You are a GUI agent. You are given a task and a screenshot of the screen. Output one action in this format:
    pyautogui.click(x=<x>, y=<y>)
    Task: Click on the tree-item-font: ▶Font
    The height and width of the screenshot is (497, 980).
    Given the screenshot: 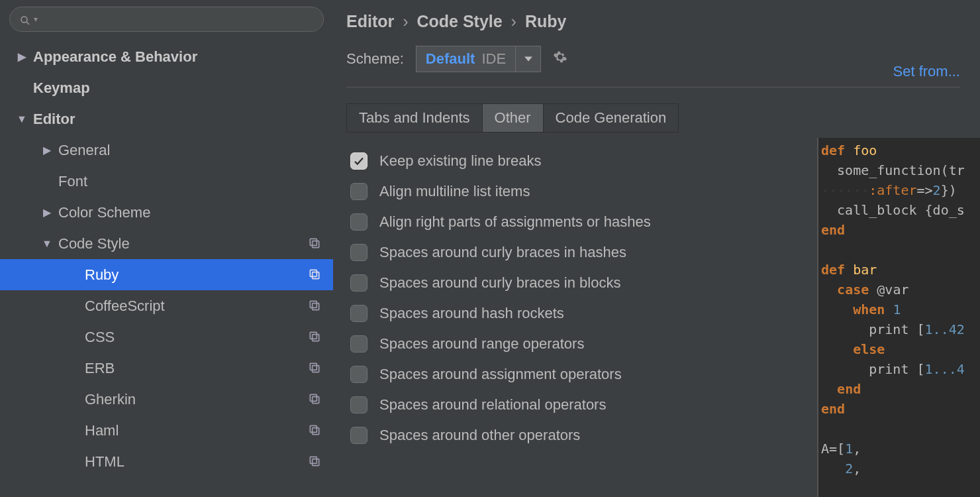 What is the action you would take?
    pyautogui.click(x=167, y=182)
    